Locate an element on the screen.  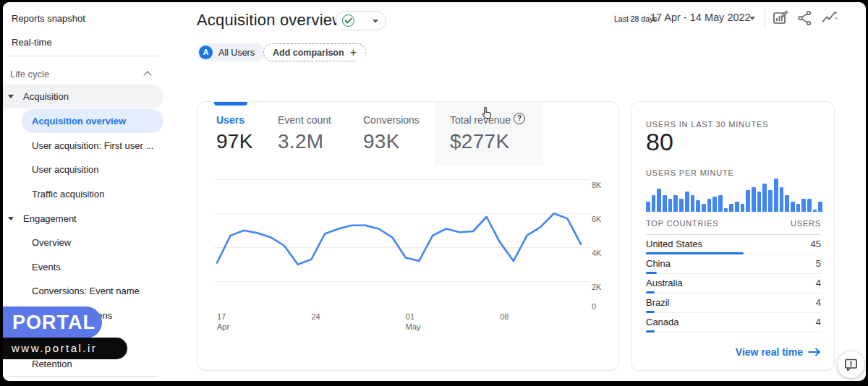
customize-report-icon is located at coordinates (780, 18).